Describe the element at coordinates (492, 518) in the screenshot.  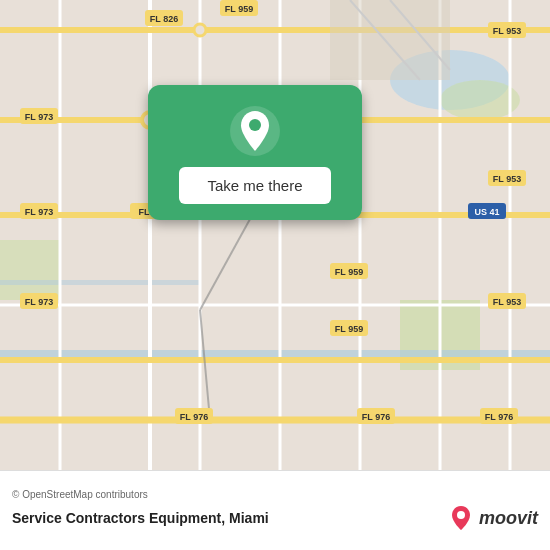
I see `moovit-logo: moovit` at that location.